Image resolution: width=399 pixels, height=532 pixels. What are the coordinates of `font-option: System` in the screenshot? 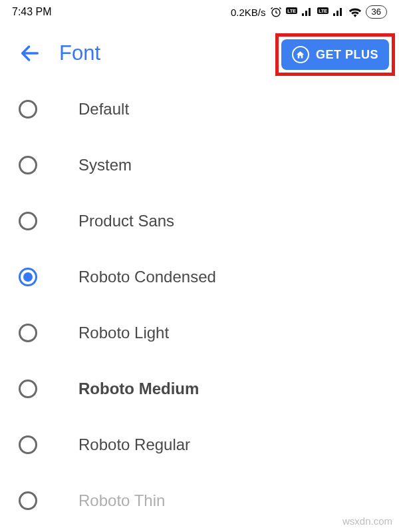 It's located at (209, 165).